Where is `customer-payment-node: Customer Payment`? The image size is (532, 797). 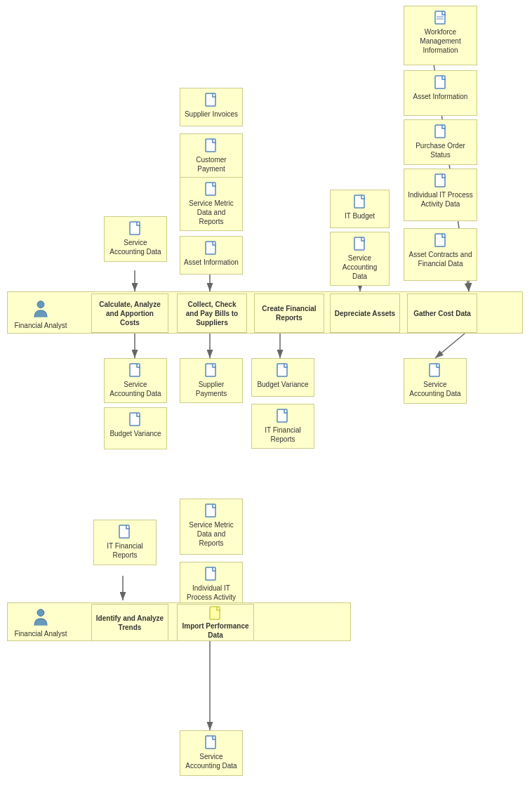
customer-payment-node: Customer Payment is located at coordinates (211, 156).